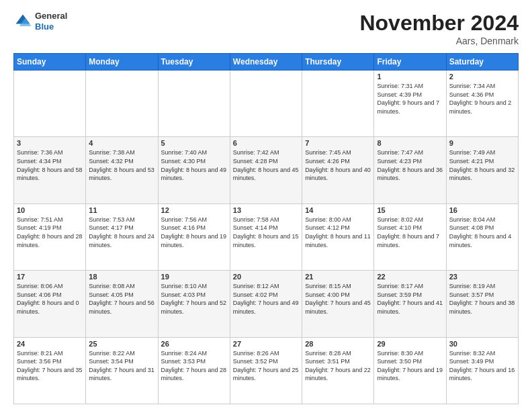 Image resolution: width=532 pixels, height=411 pixels. I want to click on day-info: Sunrise: 8:12 AMSunset: 4:02 PMDaylight:…, so click(266, 299).